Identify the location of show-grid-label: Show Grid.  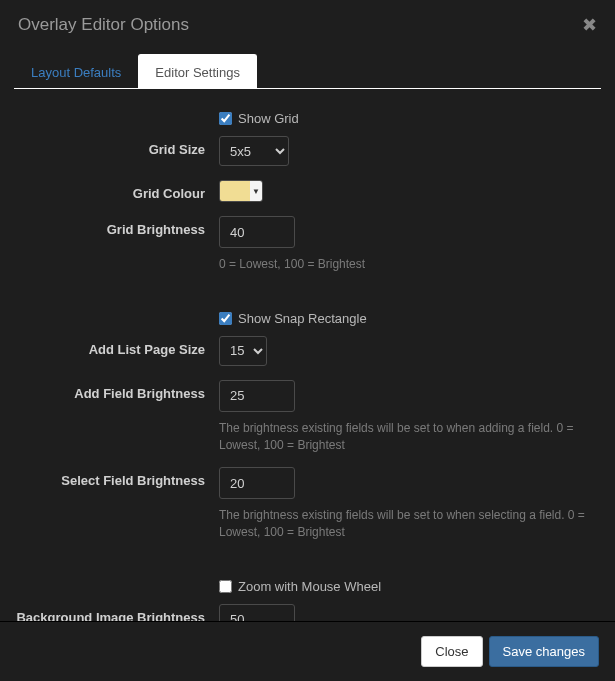
(268, 118).